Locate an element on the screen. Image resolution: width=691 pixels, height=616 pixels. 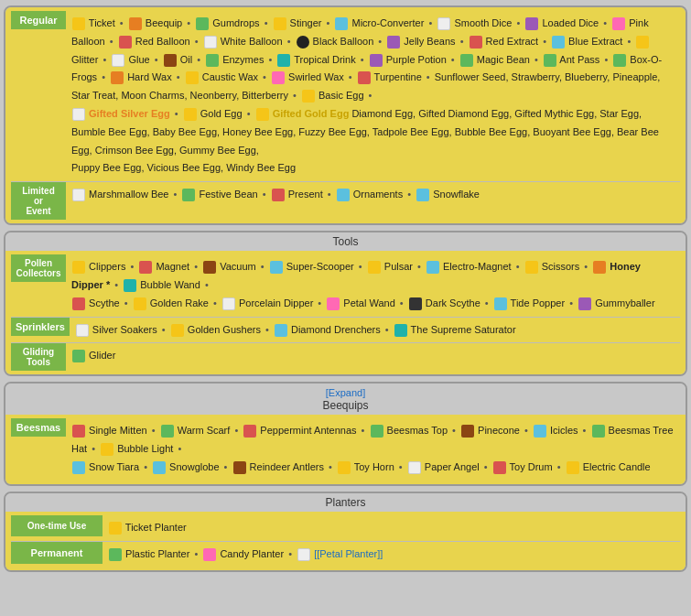
limited-row: LimitedorEvent Marshmallow Bee • Festive… is located at coordinates (346, 201).